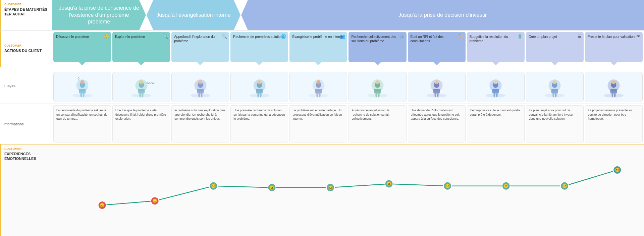 This screenshot has height=236, width=644. What do you see at coordinates (614, 47) in the screenshot?
I see `action-label-10: Présente le plan pour validation` at bounding box center [614, 47].